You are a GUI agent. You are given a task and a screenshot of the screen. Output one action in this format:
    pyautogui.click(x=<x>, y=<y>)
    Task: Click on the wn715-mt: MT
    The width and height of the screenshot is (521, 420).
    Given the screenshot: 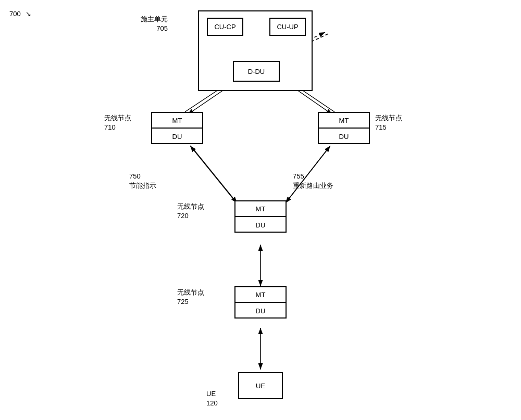 What is the action you would take?
    pyautogui.click(x=344, y=121)
    